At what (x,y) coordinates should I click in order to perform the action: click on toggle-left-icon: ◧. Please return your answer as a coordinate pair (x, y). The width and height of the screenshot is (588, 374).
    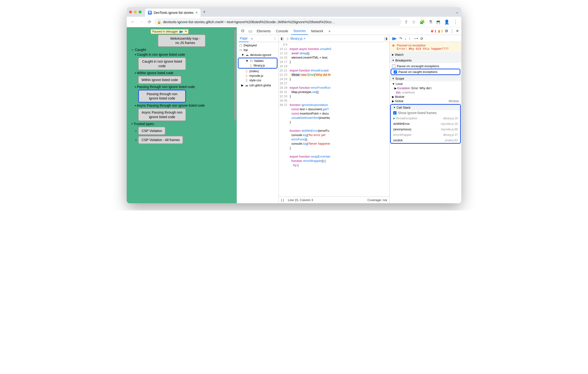
    Looking at the image, I should click on (282, 39).